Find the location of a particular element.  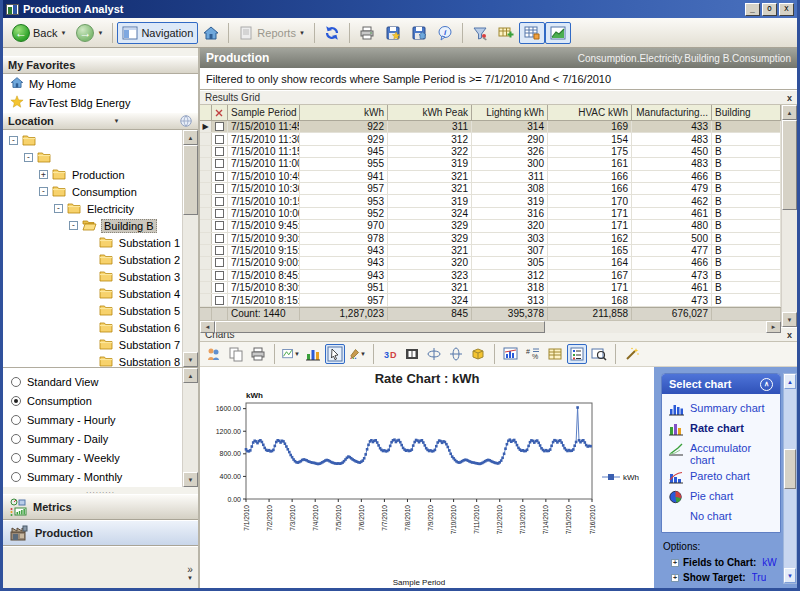

tree-item-substation-8: Substation 8 is located at coordinates (92, 360).